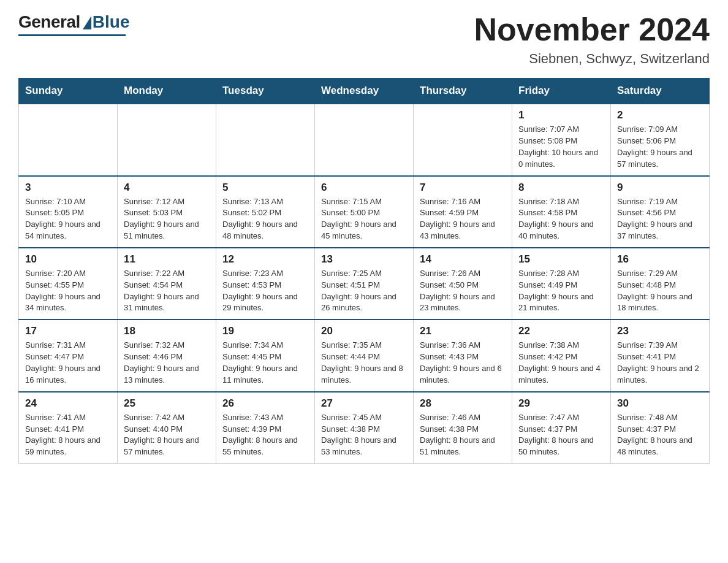  What do you see at coordinates (463, 91) in the screenshot?
I see `calendar-day-header: Thursday` at bounding box center [463, 91].